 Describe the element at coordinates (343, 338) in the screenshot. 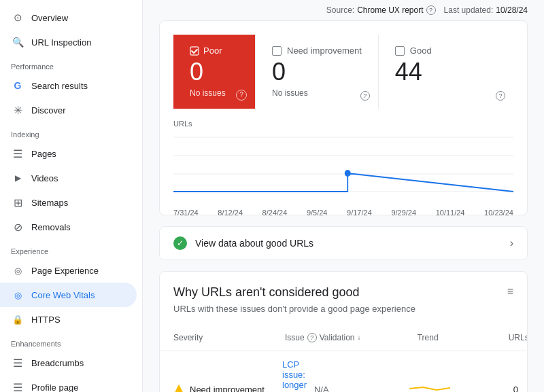

I see `table-header: Severity Issue ? Validation ↓ Trend URLs` at that location.